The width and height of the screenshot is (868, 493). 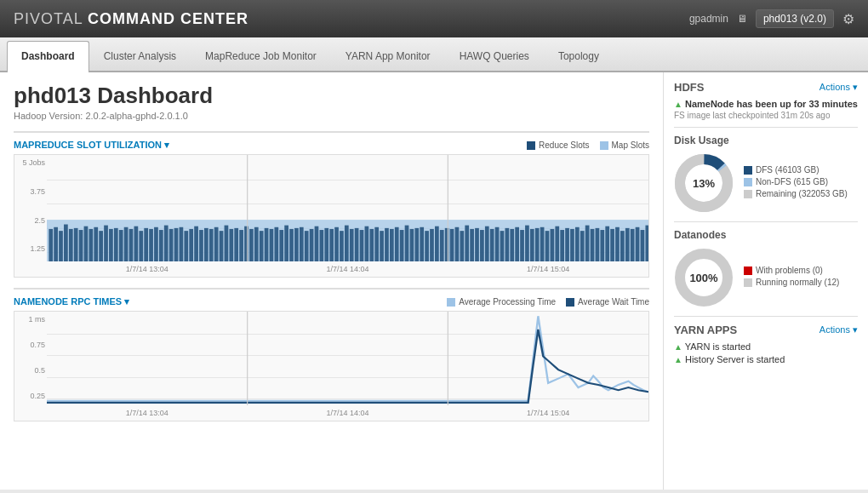 What do you see at coordinates (796, 183) in the screenshot?
I see `disk-legend: DFS (46103 GB) Non-DFS (615 GB) Remainin…` at bounding box center [796, 183].